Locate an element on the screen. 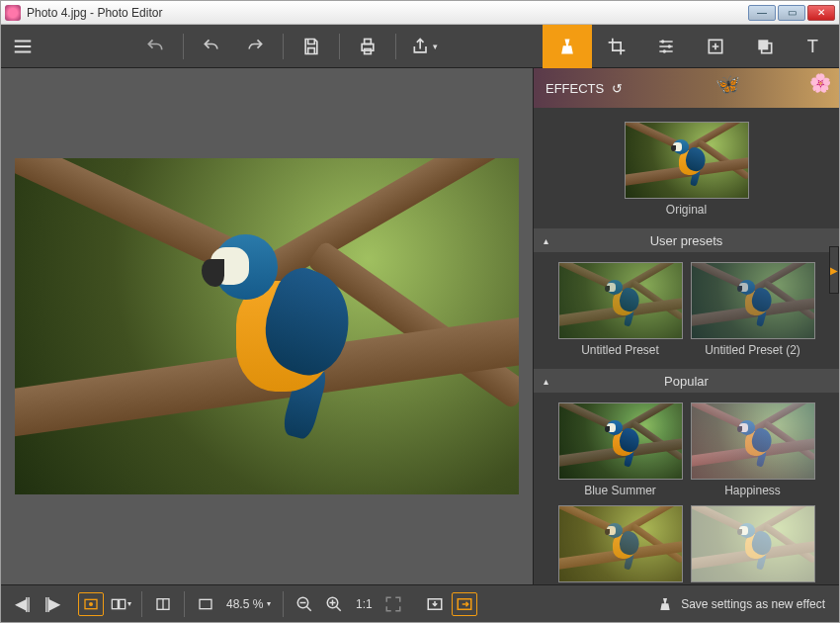  window-title: Photo 4.jpg - Photo Editor is located at coordinates (386, 13).